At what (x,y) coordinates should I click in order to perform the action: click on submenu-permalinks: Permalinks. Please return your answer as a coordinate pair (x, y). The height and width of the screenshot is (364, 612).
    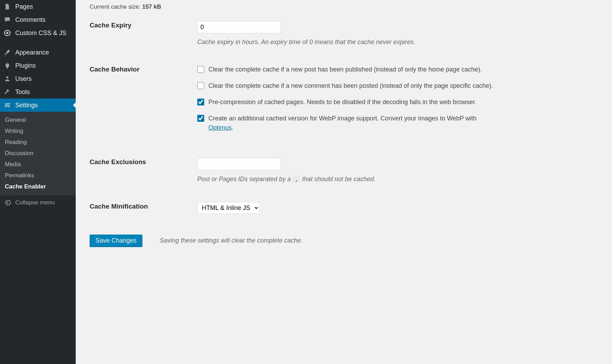
    Looking at the image, I should click on (38, 176).